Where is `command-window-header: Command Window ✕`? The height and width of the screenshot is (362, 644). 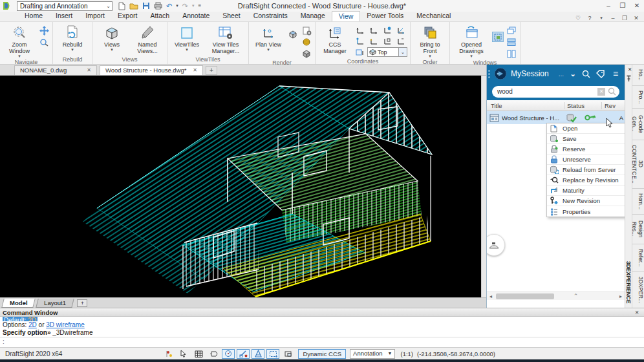
command-window-header: Command Window ✕ is located at coordinates (322, 313).